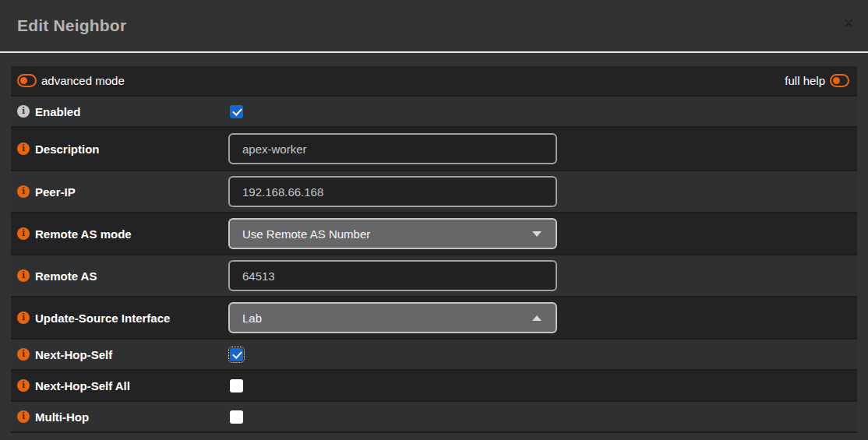  Describe the element at coordinates (67, 150) in the screenshot. I see `field-label: Description` at that location.